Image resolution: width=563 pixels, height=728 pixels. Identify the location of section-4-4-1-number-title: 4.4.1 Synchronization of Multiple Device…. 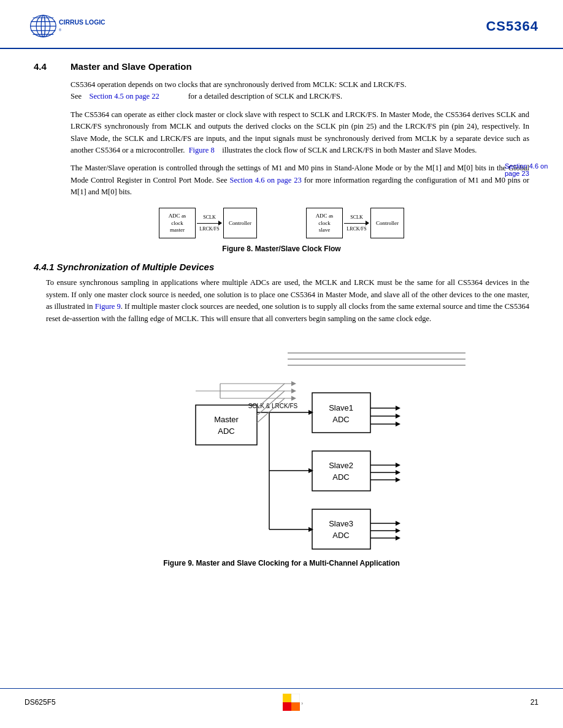
(124, 267).